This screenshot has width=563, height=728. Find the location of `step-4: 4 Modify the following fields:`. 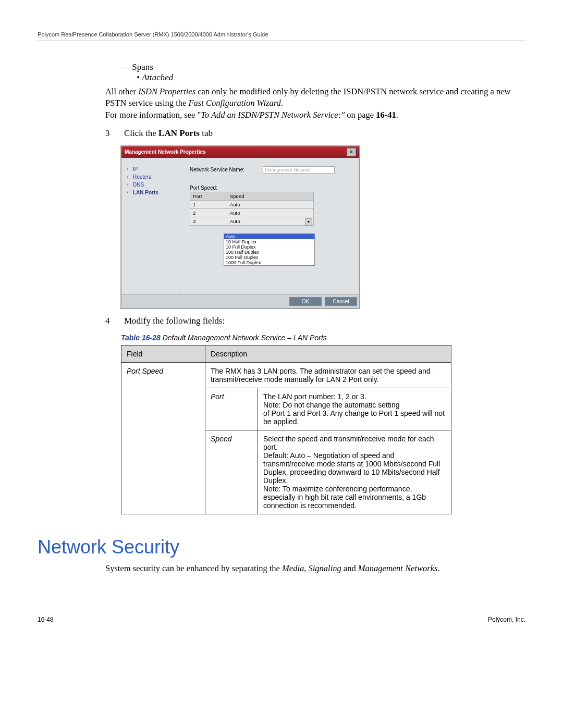

step-4: 4 Modify the following fields: is located at coordinates (315, 321).